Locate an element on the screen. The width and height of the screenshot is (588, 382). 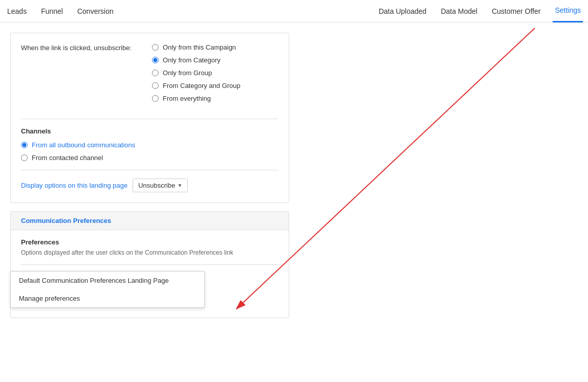
nav-item-conversion: Conversion is located at coordinates (95, 11).